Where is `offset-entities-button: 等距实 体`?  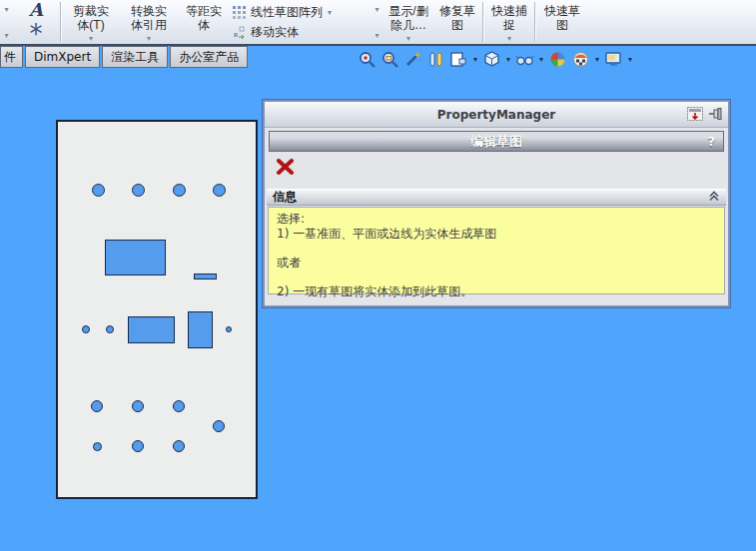 offset-entities-button: 等距实 体 is located at coordinates (204, 22).